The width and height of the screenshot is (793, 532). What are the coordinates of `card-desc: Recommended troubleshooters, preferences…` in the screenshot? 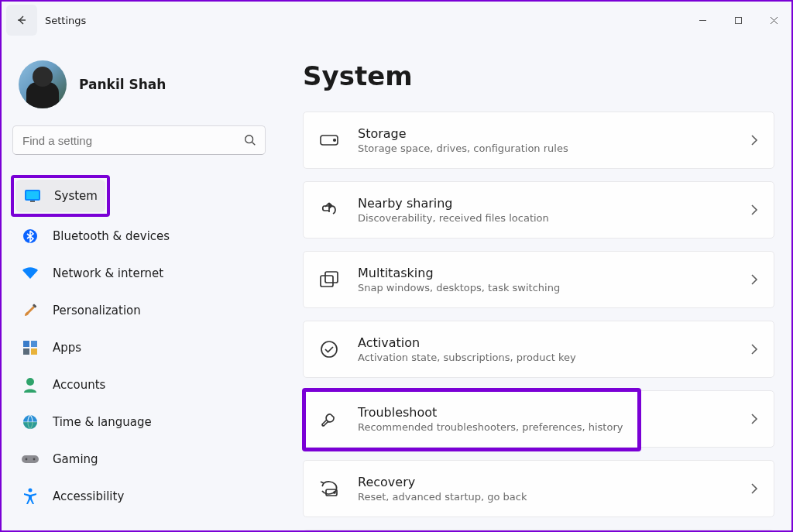 It's located at (554, 427).